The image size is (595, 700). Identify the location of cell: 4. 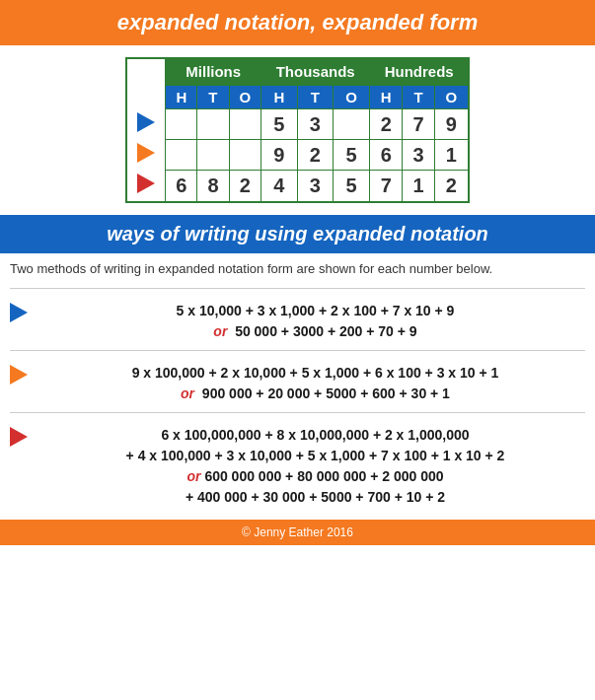
(279, 186).